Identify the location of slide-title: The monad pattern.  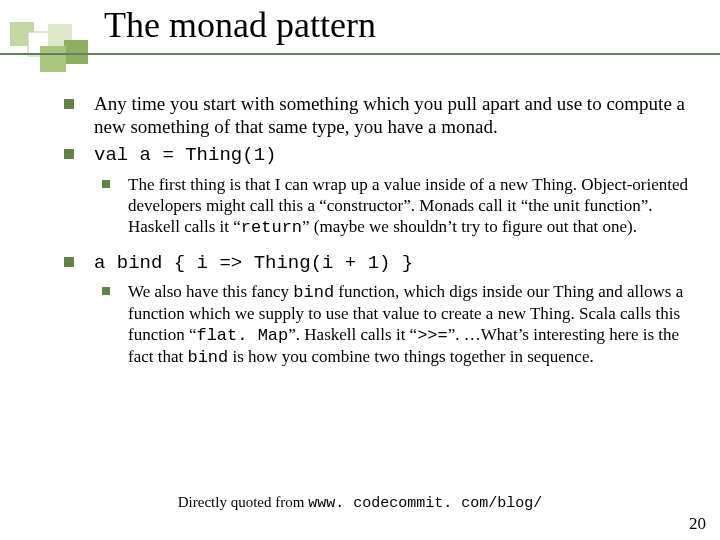
(240, 25).